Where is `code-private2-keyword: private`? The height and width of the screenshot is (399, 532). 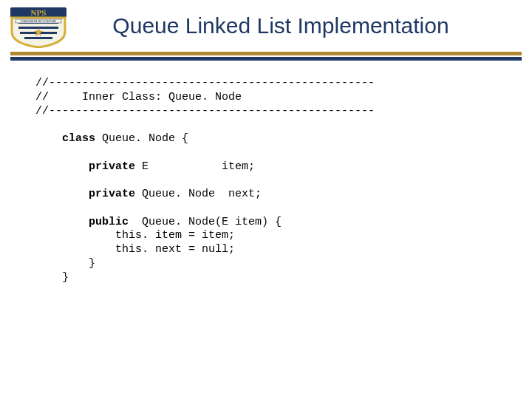
code-private2-keyword: private is located at coordinates (112, 194).